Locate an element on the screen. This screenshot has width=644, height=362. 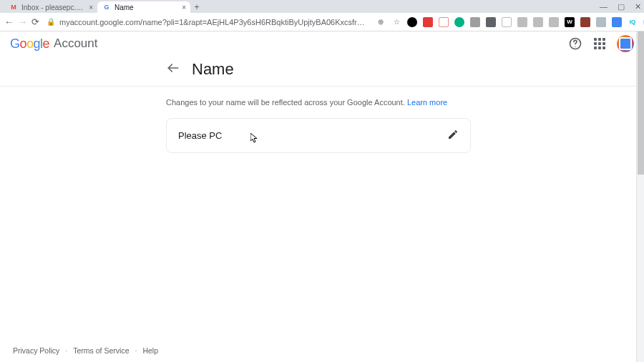
window-close-icon: ✕ is located at coordinates (638, 7).